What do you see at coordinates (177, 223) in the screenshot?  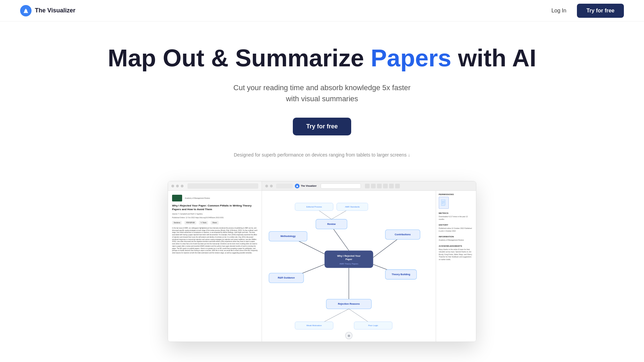 I see `sections-btn: Sections` at bounding box center [177, 223].